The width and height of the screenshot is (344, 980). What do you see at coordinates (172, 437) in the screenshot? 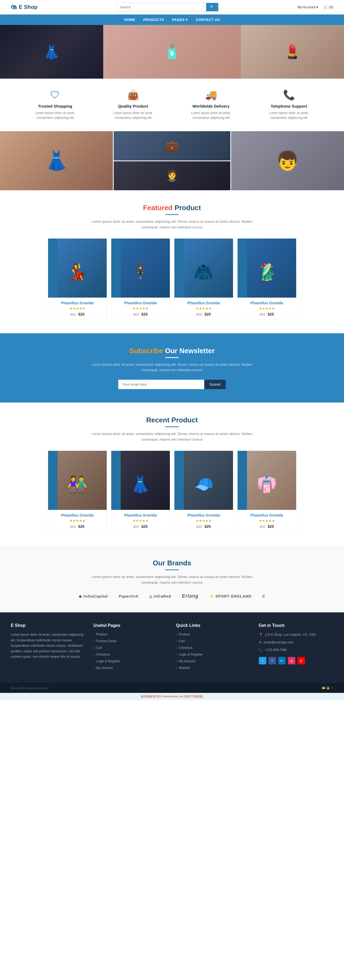
I see `recent-desc: Lorem ipsum dolor sit amet, consectetur …` at bounding box center [172, 437].